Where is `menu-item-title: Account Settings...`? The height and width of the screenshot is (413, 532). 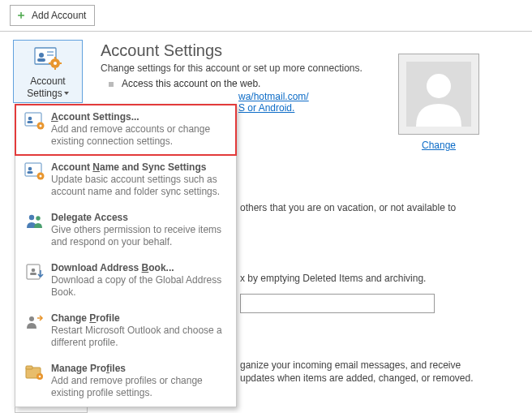 menu-item-title: Account Settings... is located at coordinates (139, 117).